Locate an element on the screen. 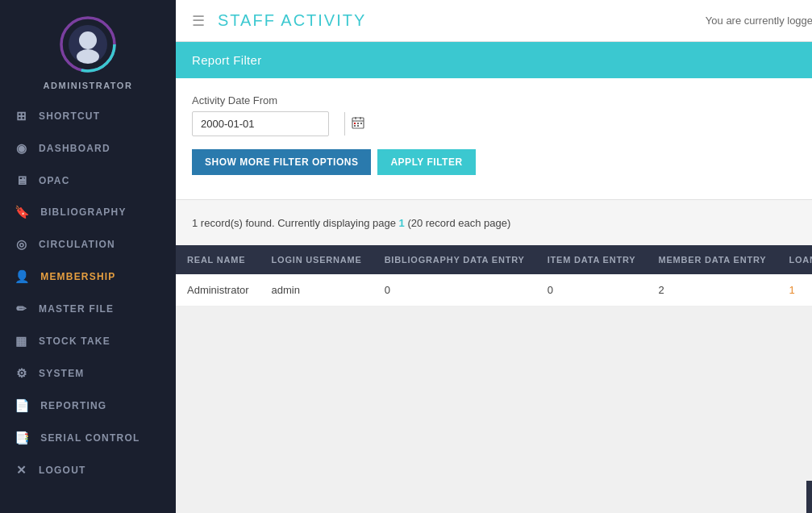  membership-icon: 👤 is located at coordinates (23, 277).